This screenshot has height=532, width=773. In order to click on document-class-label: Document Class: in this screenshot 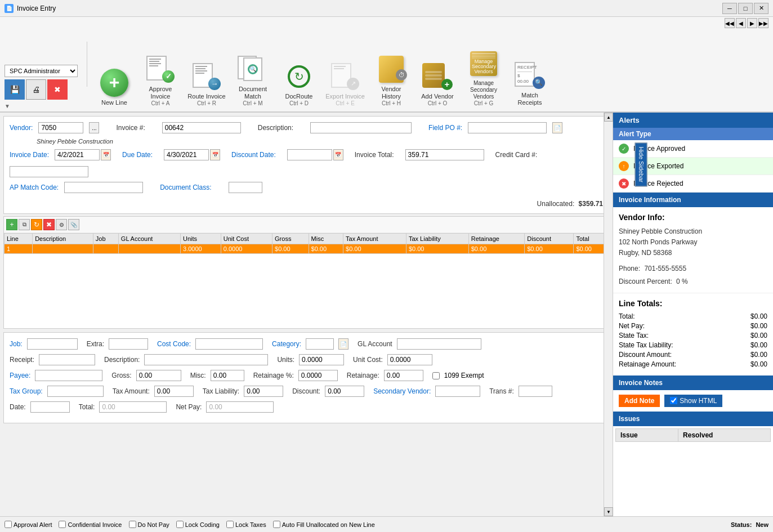, I will do `click(186, 187)`.